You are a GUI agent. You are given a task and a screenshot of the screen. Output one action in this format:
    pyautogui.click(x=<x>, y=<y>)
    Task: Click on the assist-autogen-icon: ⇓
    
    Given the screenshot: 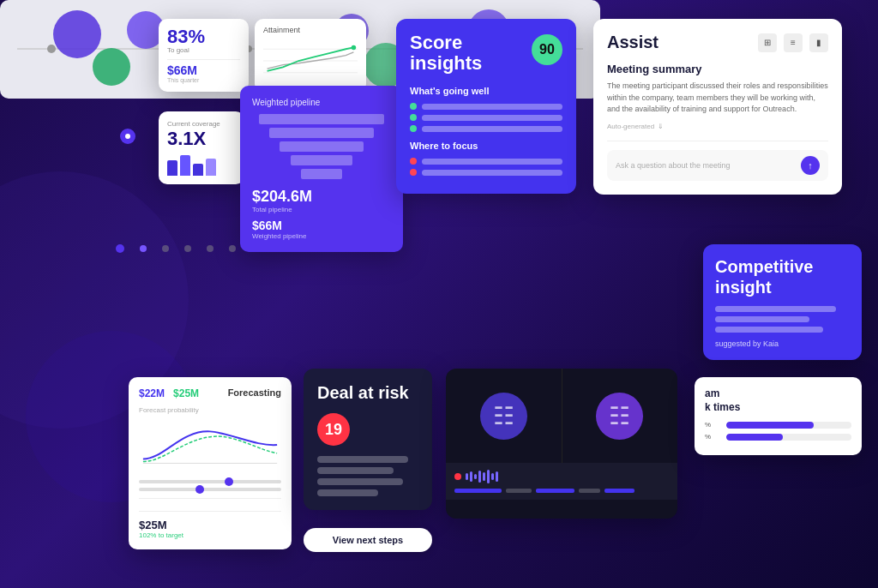 What is the action you would take?
    pyautogui.click(x=660, y=127)
    